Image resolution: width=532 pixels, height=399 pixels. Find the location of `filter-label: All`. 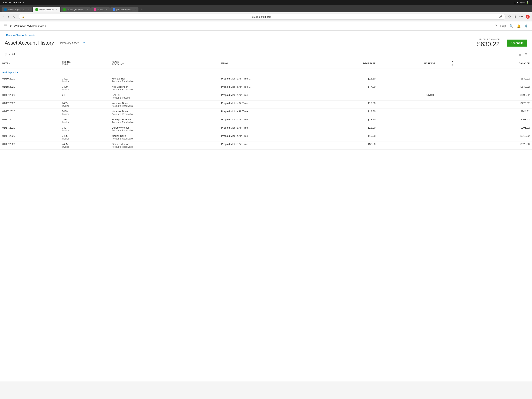

filter-label: All is located at coordinates (13, 54).